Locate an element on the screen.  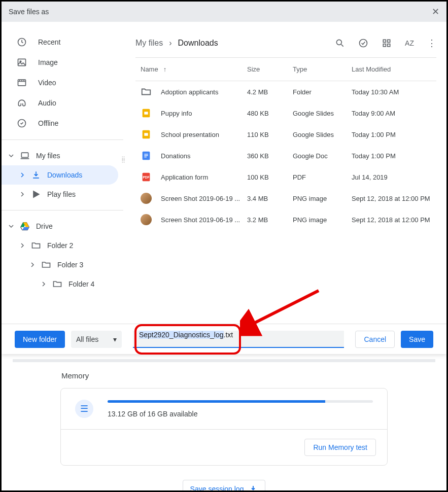
file-modified: Today 9:00 AM is located at coordinates (394, 114).